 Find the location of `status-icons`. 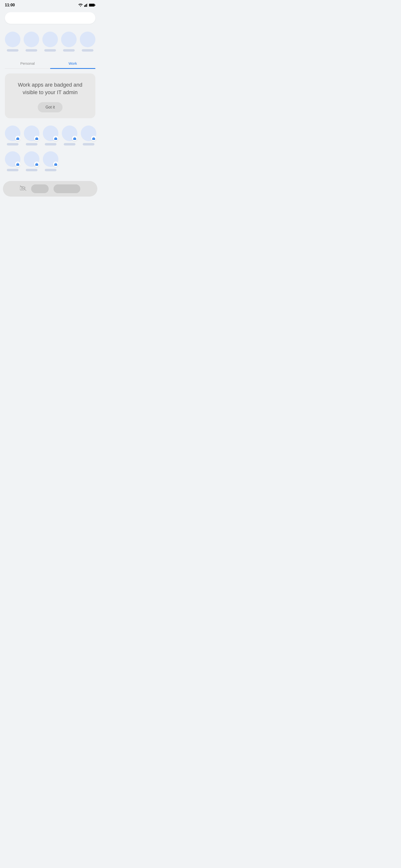

status-icons is located at coordinates (87, 5).